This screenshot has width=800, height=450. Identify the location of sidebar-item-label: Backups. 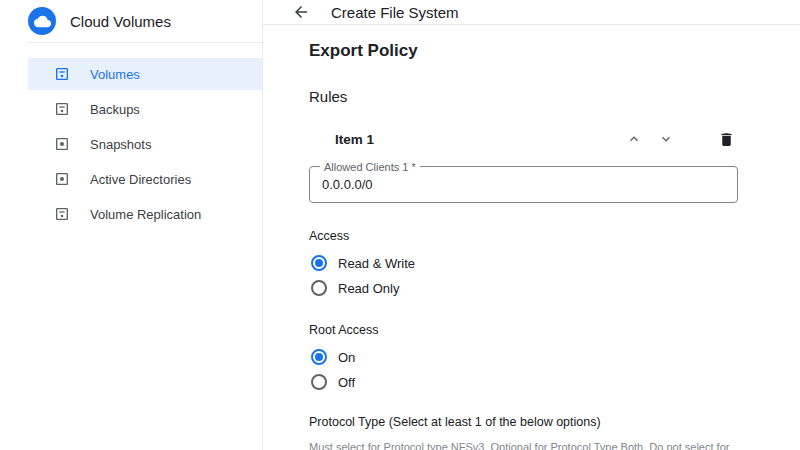
(115, 110).